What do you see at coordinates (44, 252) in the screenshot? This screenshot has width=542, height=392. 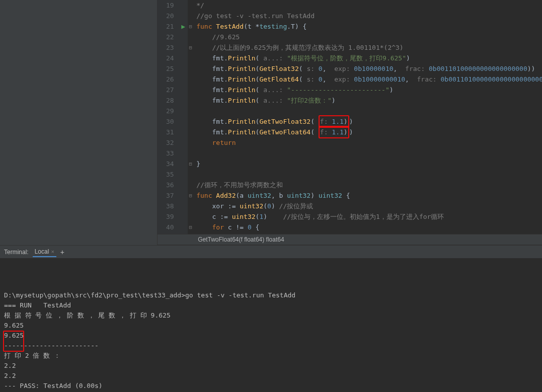 I see `terminal-tab-local: Local ×` at bounding box center [44, 252].